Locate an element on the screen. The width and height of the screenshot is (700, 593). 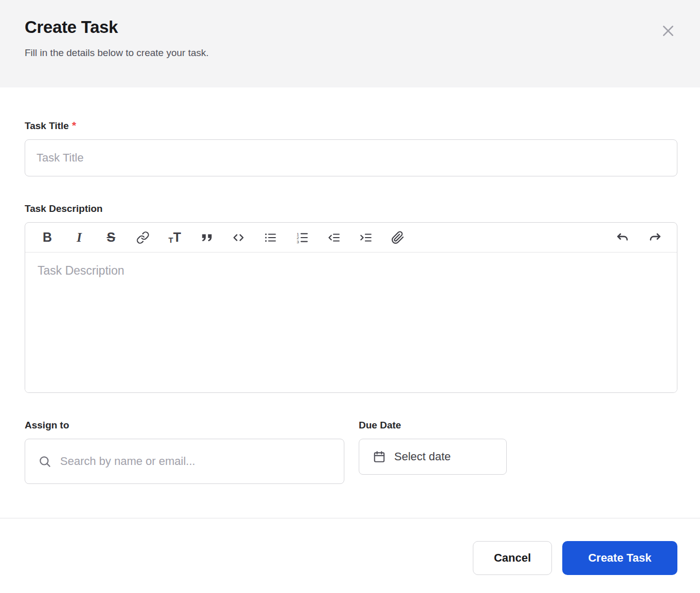
close-button is located at coordinates (668, 31).